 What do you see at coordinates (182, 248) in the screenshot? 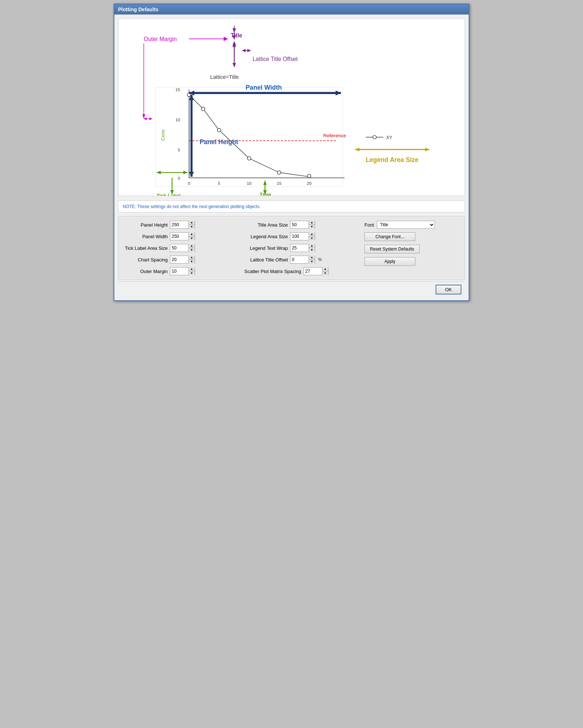
I see `tick-label-spinner: ▲ ▼` at bounding box center [182, 248].